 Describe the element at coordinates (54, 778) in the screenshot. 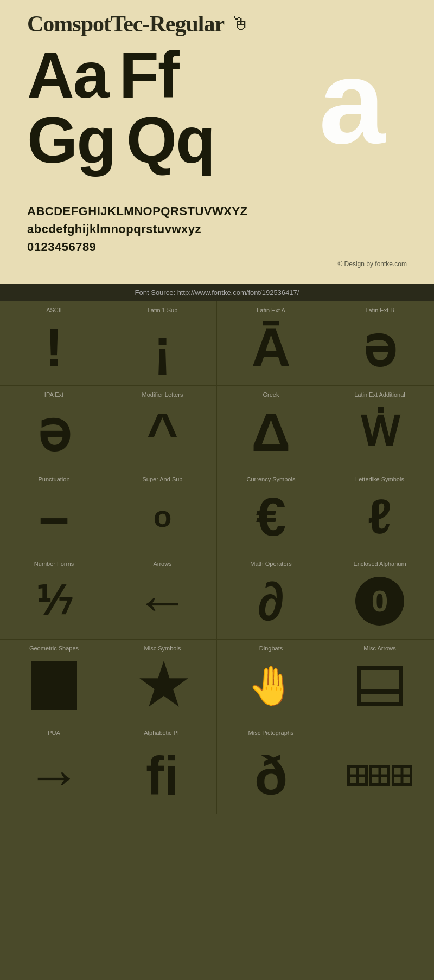

I see `cell-pua: →` at that location.